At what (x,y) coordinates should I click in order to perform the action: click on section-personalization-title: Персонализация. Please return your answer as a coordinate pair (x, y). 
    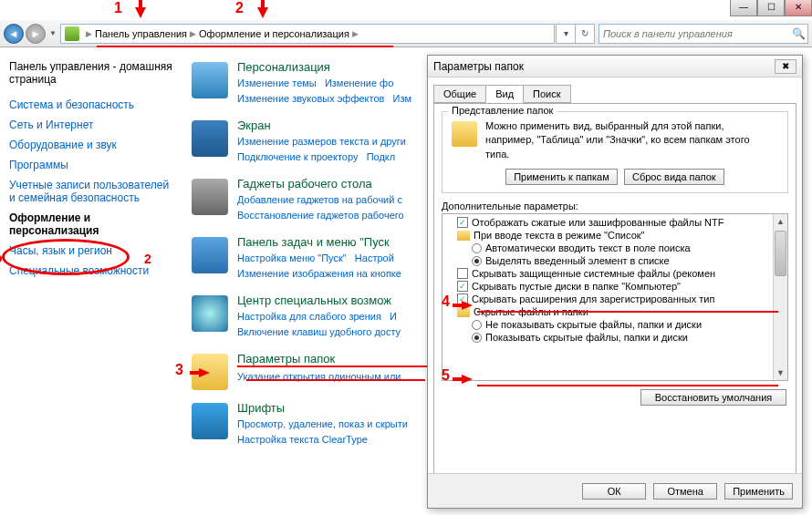
    Looking at the image, I should click on (342, 67).